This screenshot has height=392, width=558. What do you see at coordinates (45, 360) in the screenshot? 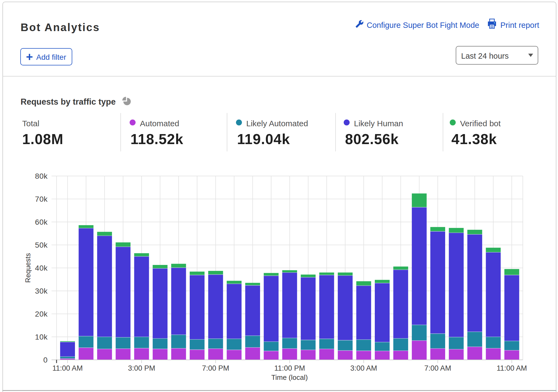
I see `svg-text: 0` at bounding box center [45, 360].